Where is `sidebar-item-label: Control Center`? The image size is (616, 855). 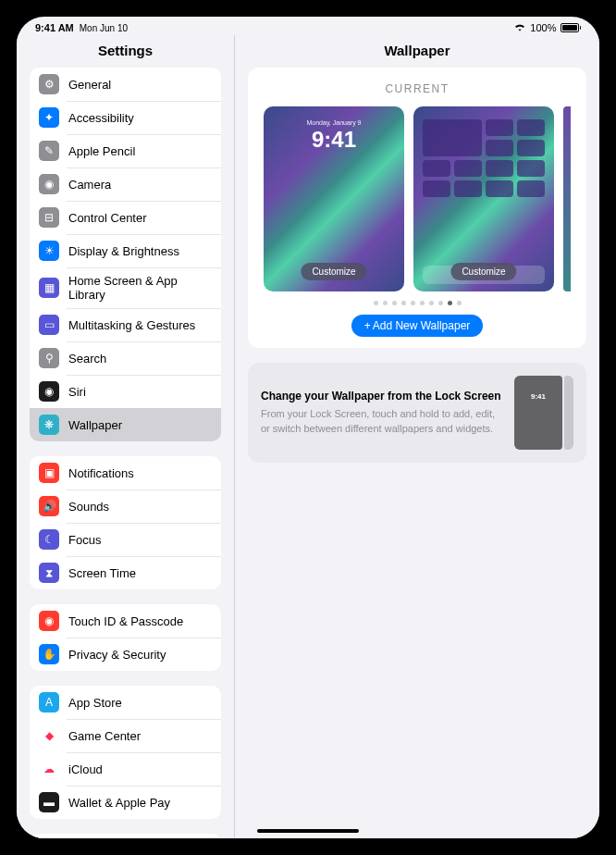
sidebar-item-label: Control Center is located at coordinates (107, 218).